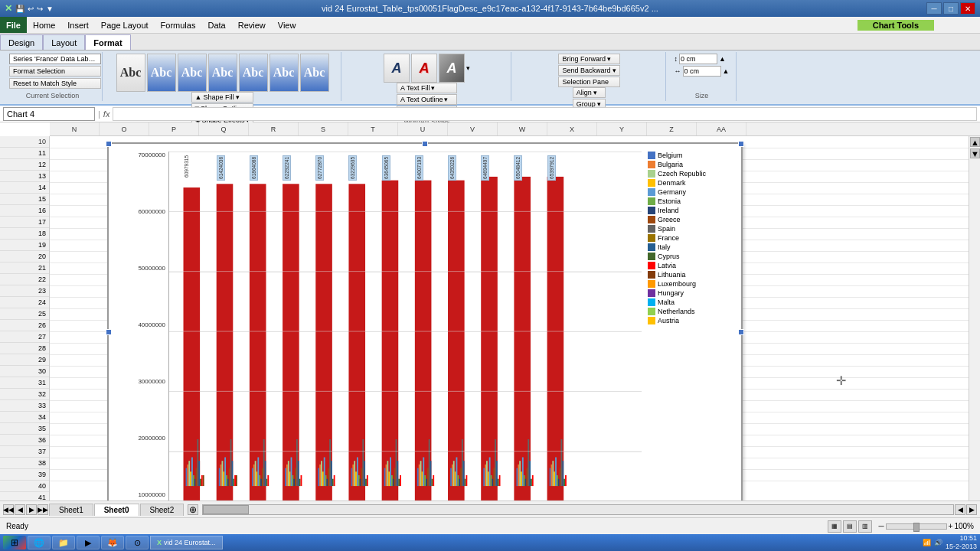  What do you see at coordinates (49, 114) in the screenshot?
I see `name-box` at bounding box center [49, 114].